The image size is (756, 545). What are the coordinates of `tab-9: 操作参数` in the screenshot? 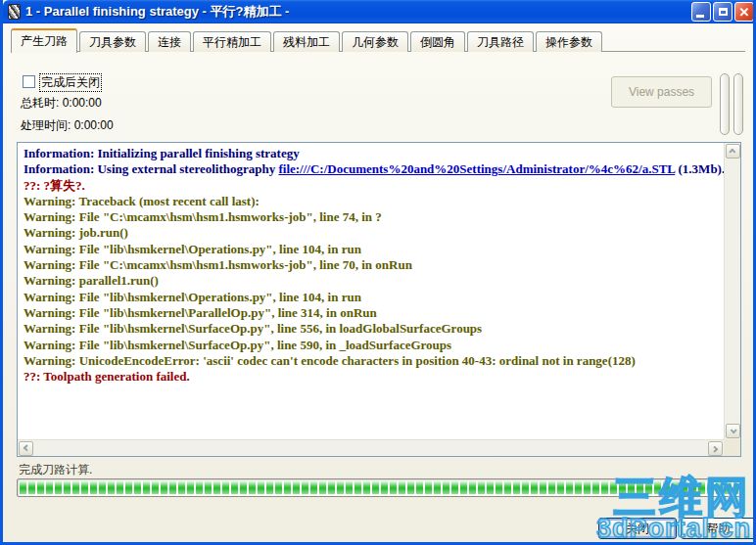 It's located at (569, 41).